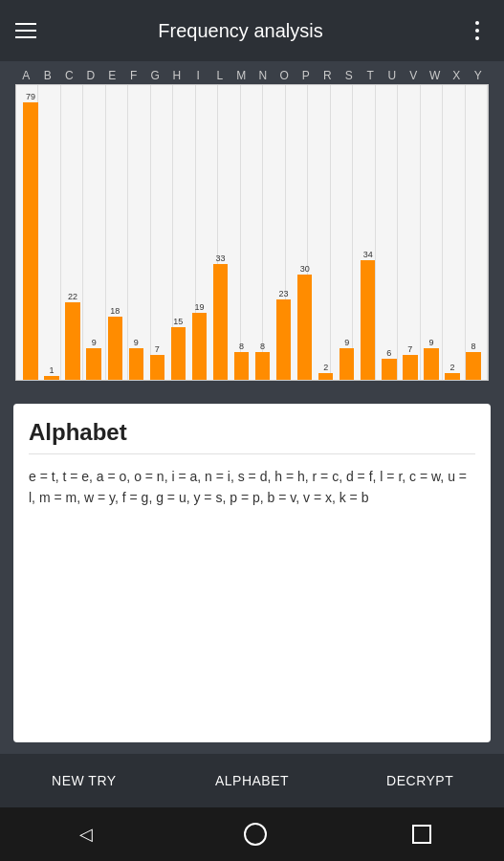 The height and width of the screenshot is (861, 504). Describe the element at coordinates (368, 254) in the screenshot. I see `bar-value-t: 34` at that location.